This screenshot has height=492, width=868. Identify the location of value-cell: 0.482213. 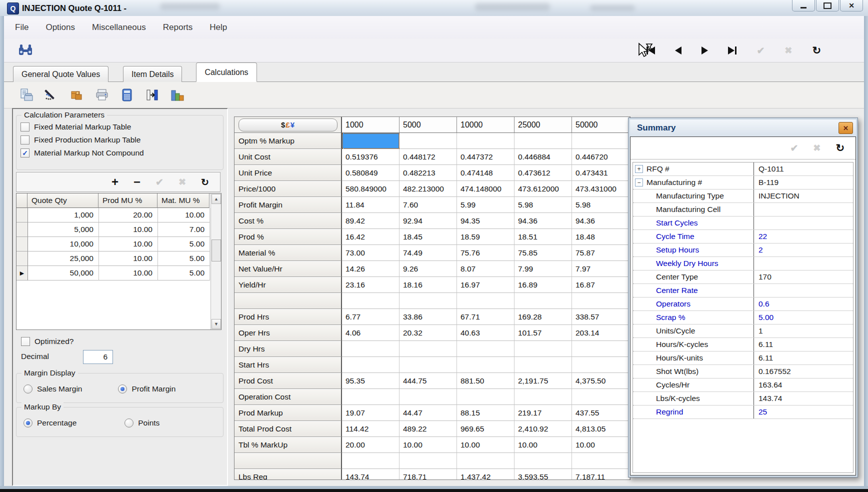
(428, 173).